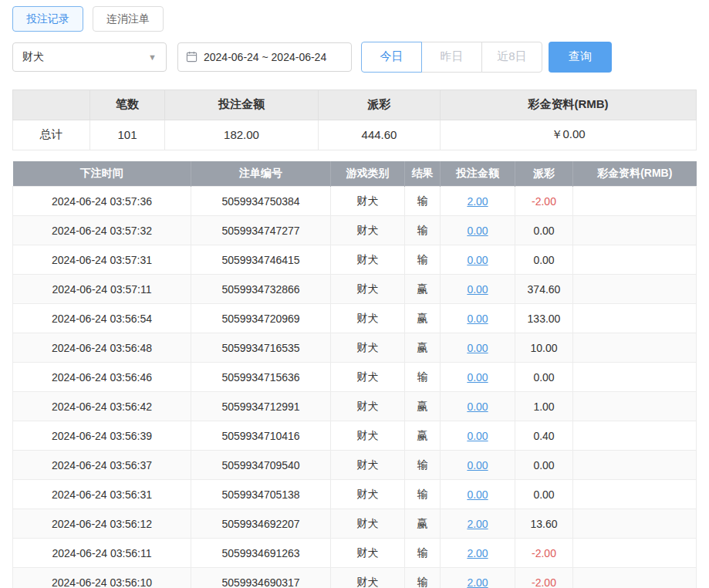  I want to click on bet-time-cell: 2024-06-24 03:56:31, so click(102, 495).